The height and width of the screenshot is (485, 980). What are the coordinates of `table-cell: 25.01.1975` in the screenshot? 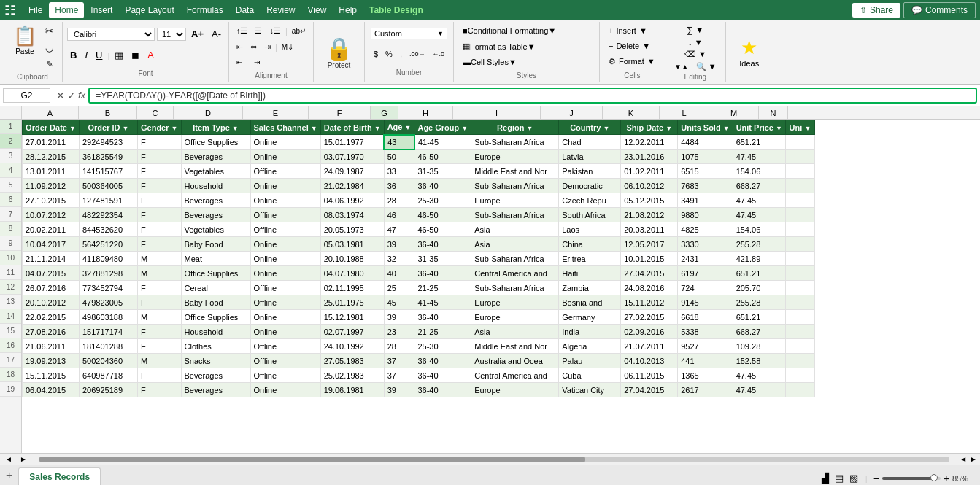 It's located at (352, 303).